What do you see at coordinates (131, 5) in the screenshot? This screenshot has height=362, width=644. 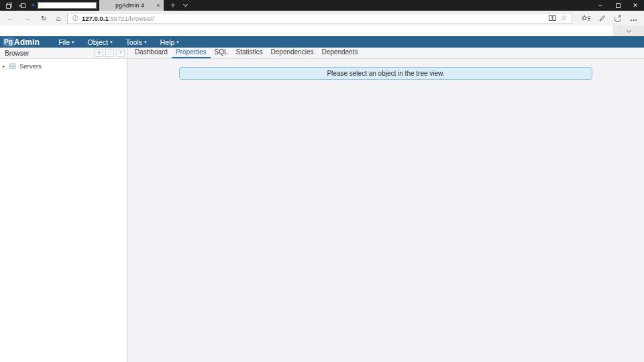 I see `browser-tab-pgadmin: pgAdmin 4 ×` at bounding box center [131, 5].